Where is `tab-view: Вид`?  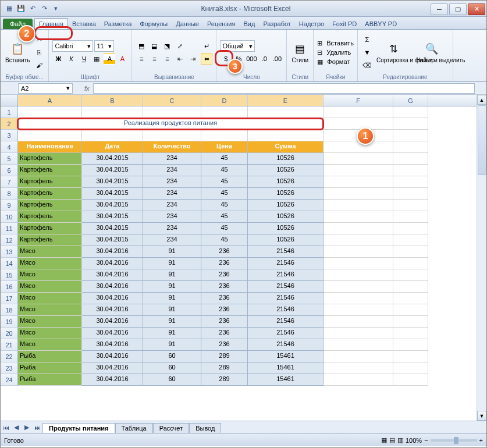 tab-view: Вид is located at coordinates (249, 24).